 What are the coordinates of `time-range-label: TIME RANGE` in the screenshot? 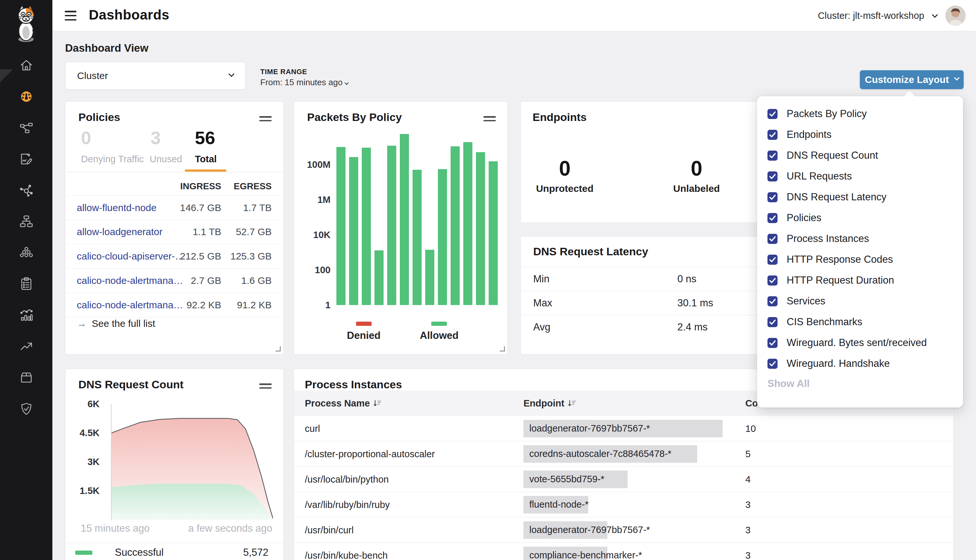 It's located at (284, 72).